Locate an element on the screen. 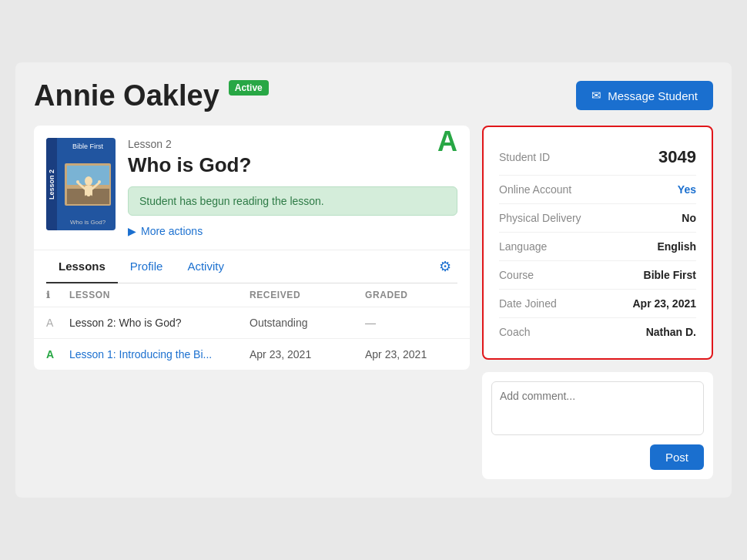 This screenshot has width=747, height=560. language-label: Language is located at coordinates (523, 246).